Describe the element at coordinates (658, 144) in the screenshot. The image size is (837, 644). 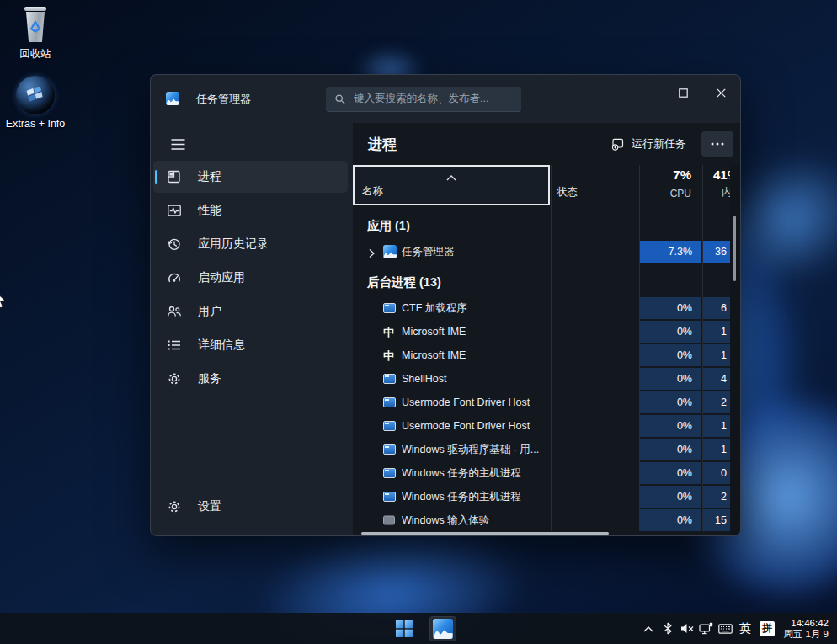
I see `run-new-task-label: 运行新任务` at that location.